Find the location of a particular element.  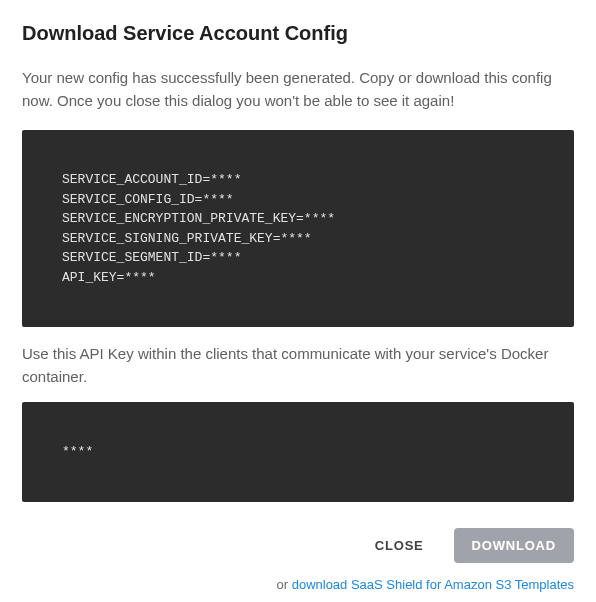

download-templates-link: download SaaS Shield for Amazon S3 Templ… is located at coordinates (433, 584).